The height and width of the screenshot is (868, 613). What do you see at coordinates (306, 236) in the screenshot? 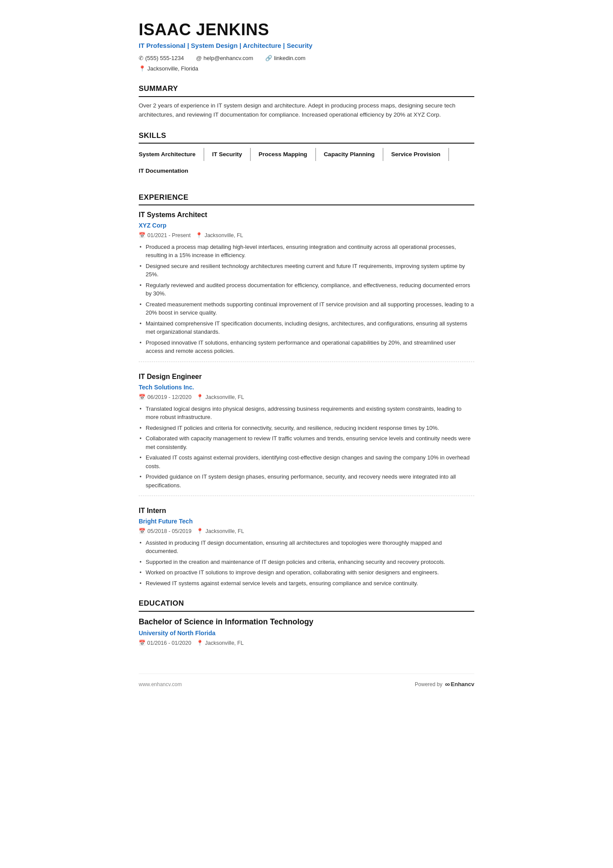
I see `exp-meta: 📅 01/2021 - Present 📍 Jacksonville, FL` at bounding box center [306, 236].